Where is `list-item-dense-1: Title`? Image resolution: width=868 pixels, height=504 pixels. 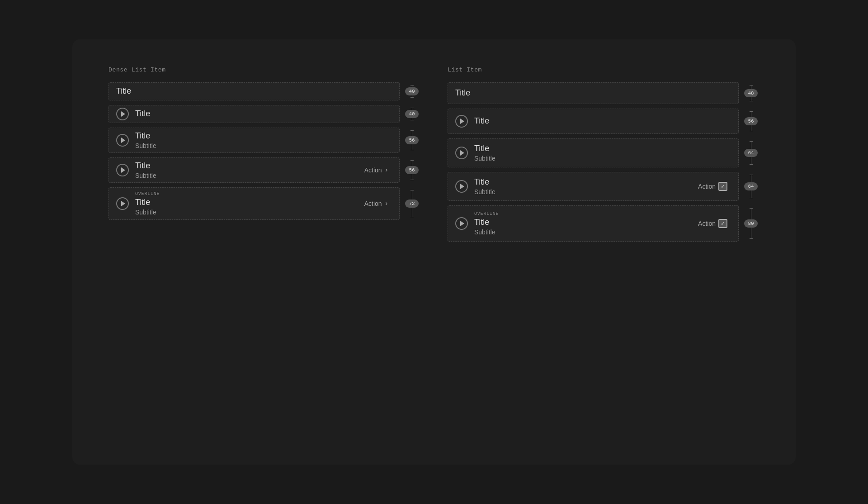 list-item-dense-1: Title is located at coordinates (254, 91).